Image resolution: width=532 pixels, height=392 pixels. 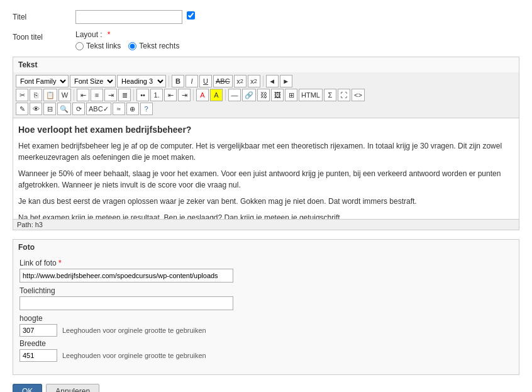 What do you see at coordinates (235, 95) in the screenshot?
I see `hr-button: —` at bounding box center [235, 95].